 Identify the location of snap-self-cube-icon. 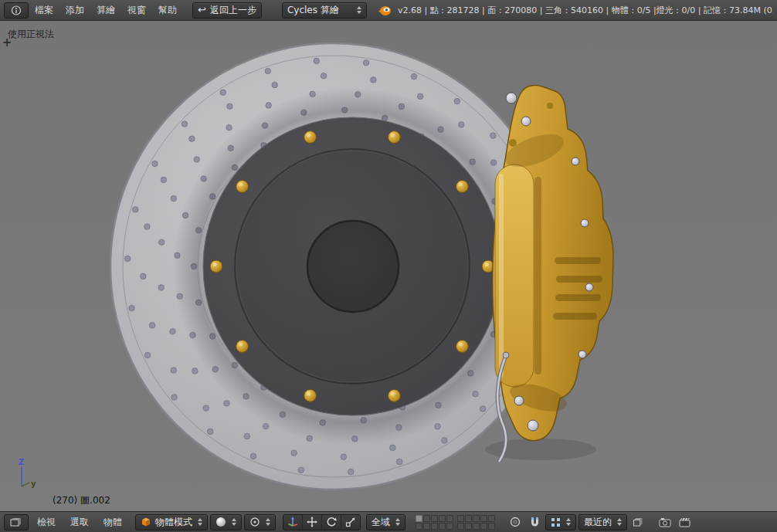
(638, 522).